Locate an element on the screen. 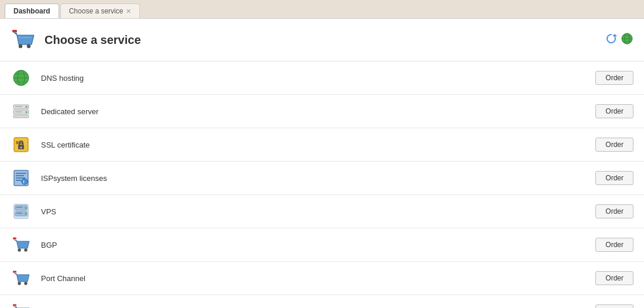  service-name-ssl-certificate: SSL certificate is located at coordinates (318, 145).